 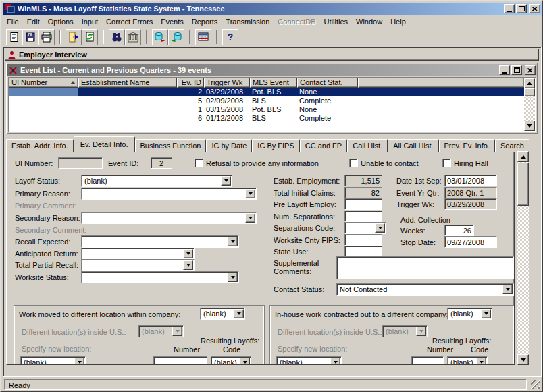 I want to click on column-header-mls-event: MLS Event, so click(x=274, y=82).